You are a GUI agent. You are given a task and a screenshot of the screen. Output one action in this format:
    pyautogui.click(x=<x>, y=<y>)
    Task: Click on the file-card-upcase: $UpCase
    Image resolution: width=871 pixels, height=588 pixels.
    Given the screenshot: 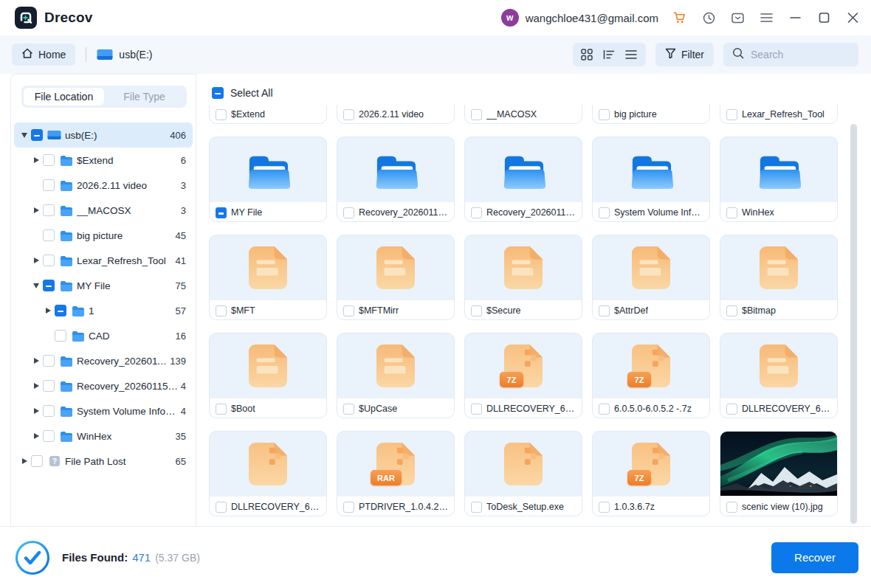 What is the action you would take?
    pyautogui.click(x=396, y=376)
    